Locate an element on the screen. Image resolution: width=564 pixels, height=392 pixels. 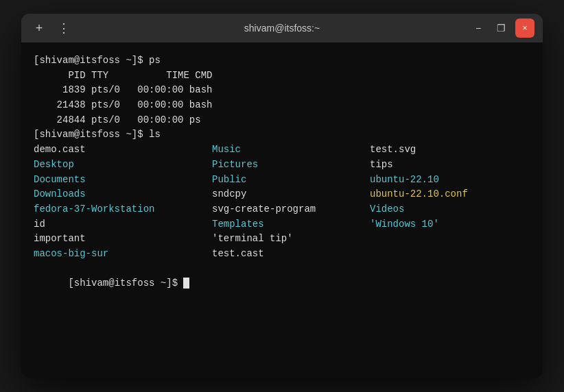
terminal-line-ls-cmd: [shivam@itsfoss ~]$ ls is located at coordinates (282, 135).